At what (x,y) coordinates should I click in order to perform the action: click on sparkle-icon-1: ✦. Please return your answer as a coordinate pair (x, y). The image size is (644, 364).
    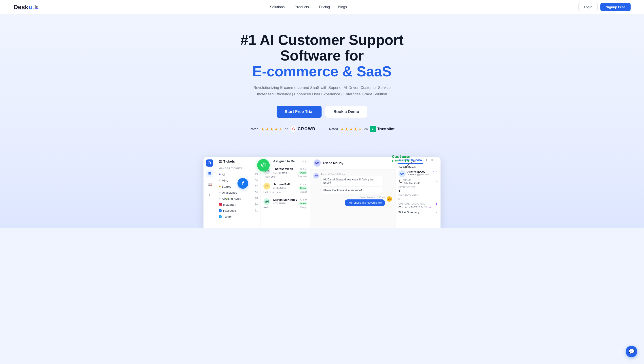
    Looking at the image, I should click on (437, 204).